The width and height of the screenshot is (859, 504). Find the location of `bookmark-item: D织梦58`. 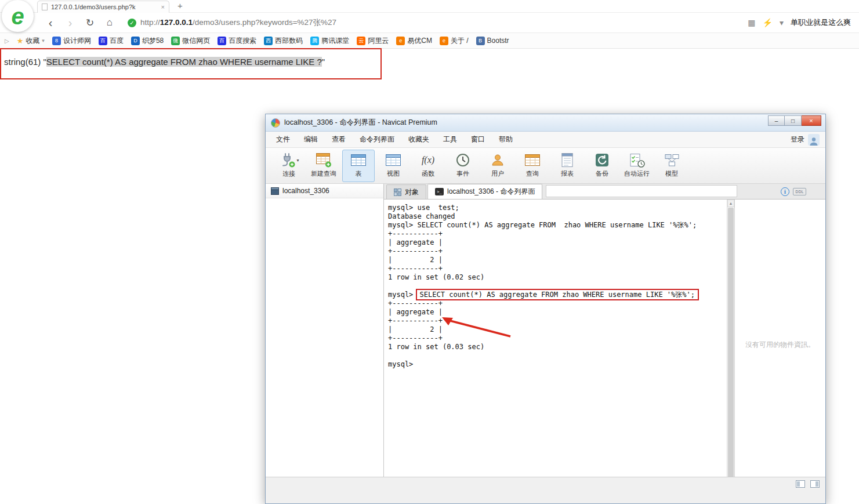

bookmark-item: D织梦58 is located at coordinates (147, 41).